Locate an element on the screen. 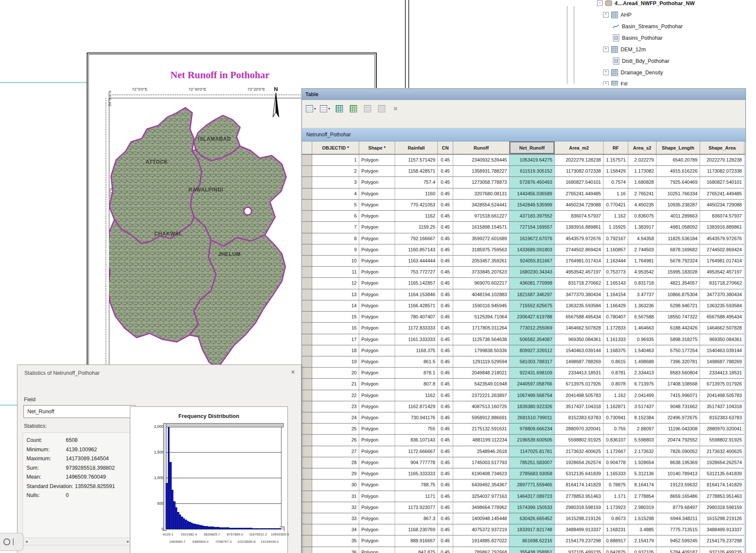 Image resolution: width=756 pixels, height=553 pixels. table-cell: 9048.731662 is located at coordinates (678, 407).